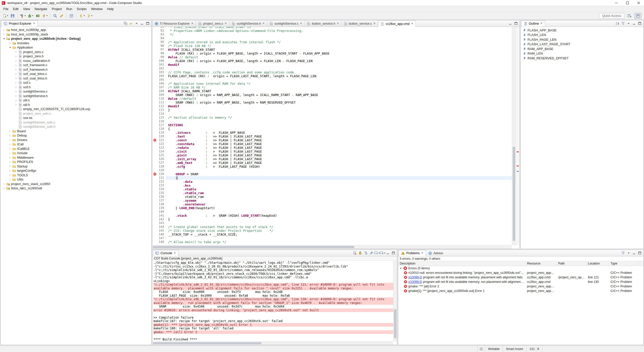 This screenshot has width=644, height=352. I want to click on build-button: ▾, so click(23, 16).